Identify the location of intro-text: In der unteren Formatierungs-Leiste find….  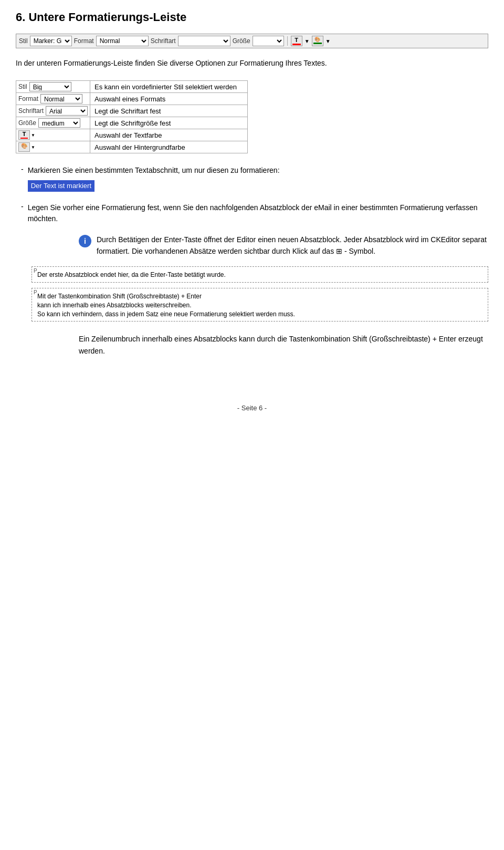
(252, 63).